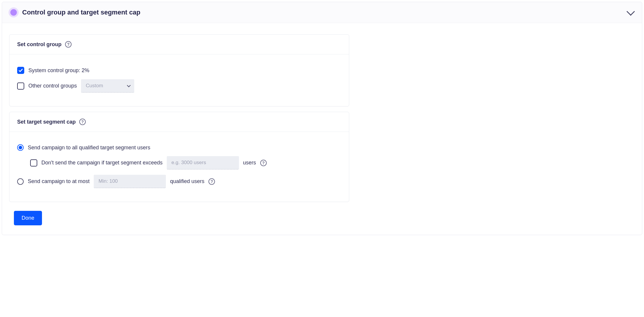 The height and width of the screenshot is (317, 644). What do you see at coordinates (95, 86) in the screenshot?
I see `custom-select-placeholder: Custom` at bounding box center [95, 86].